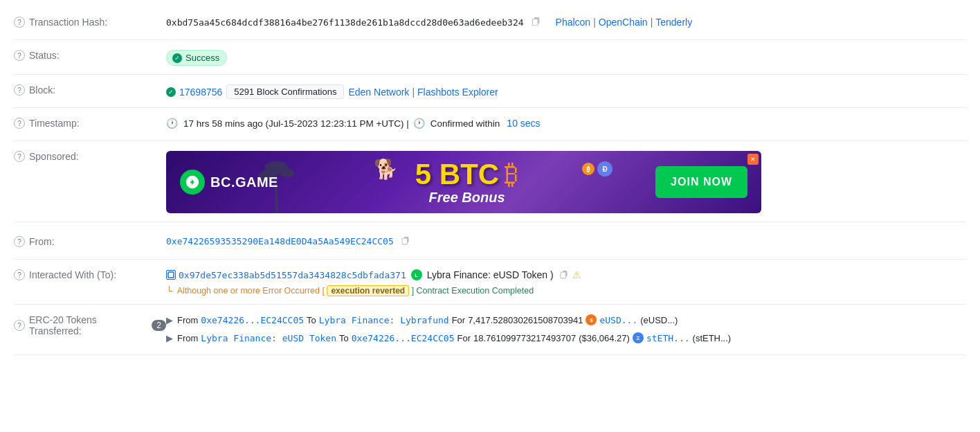  Describe the element at coordinates (490, 125) in the screenshot. I see `timestamp-row: ? Timestamp: 🕐 17 hrs 58 mins ago (Jul-1…` at that location.